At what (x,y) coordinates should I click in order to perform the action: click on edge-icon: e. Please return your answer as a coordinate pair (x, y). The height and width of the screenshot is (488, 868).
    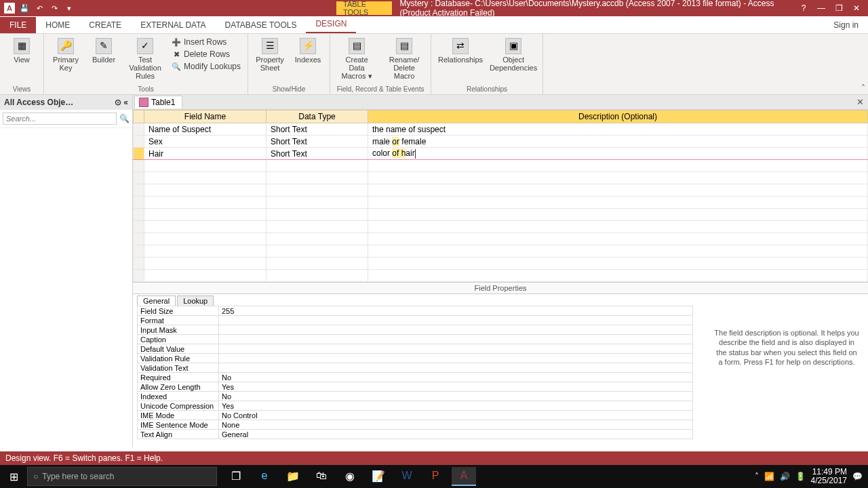
    Looking at the image, I should click on (264, 476).